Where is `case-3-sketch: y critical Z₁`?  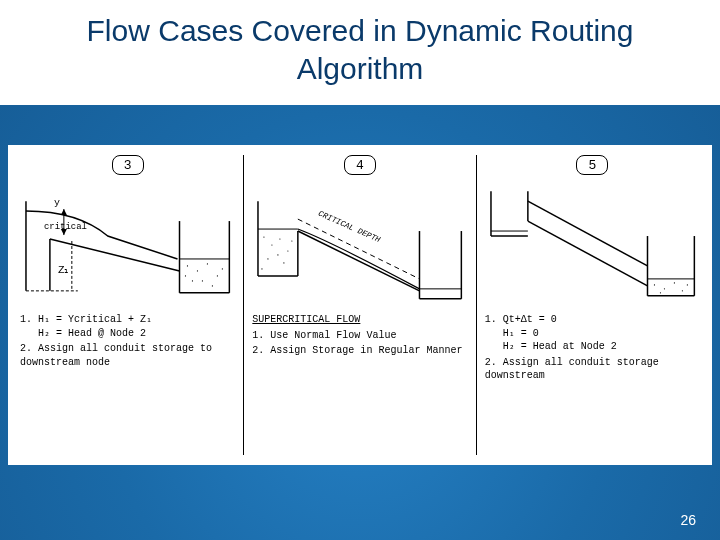
case-3-sketch: y critical Z₁ is located at coordinates (128, 246).